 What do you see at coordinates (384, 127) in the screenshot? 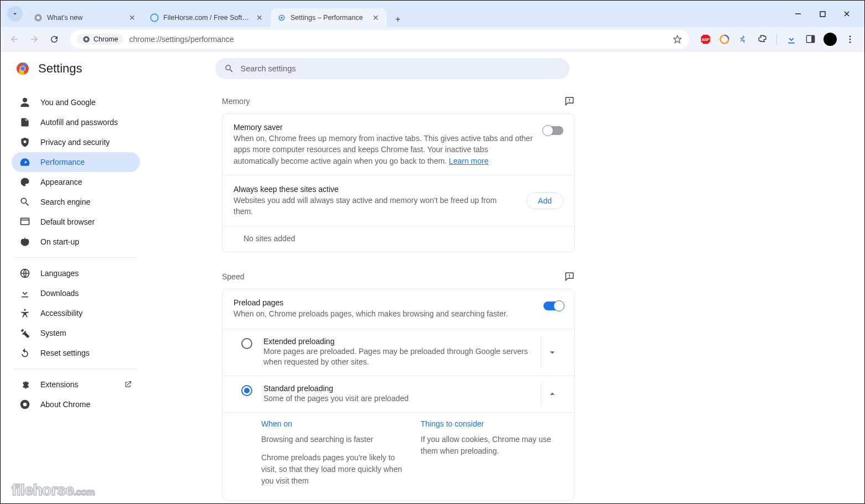
I see `memory-saver-title: Memory saver` at bounding box center [384, 127].